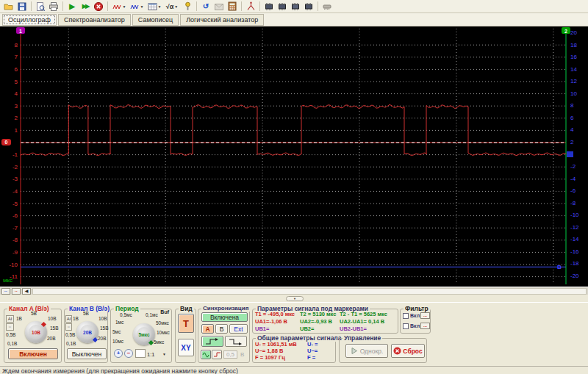 This screenshot has width=588, height=374. Describe the element at coordinates (156, 20) in the screenshot. I see `tab-recorder: Самописец` at that location.